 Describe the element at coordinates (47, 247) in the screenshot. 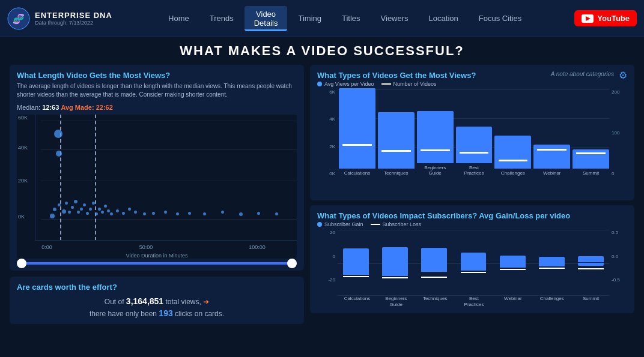

I see `x-label-0: 0:00` at that location.